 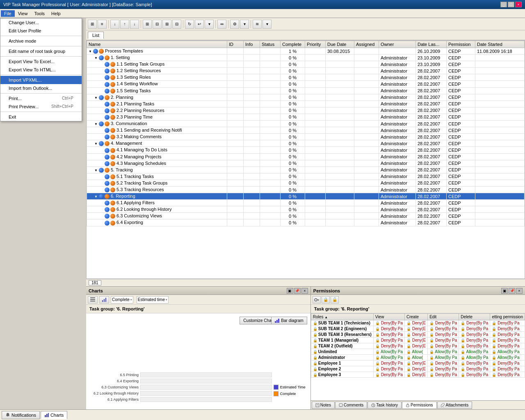 I want to click on table-row: ▼6. Reporting0 %Administrator28.02.2007C…, so click(x=306, y=196).